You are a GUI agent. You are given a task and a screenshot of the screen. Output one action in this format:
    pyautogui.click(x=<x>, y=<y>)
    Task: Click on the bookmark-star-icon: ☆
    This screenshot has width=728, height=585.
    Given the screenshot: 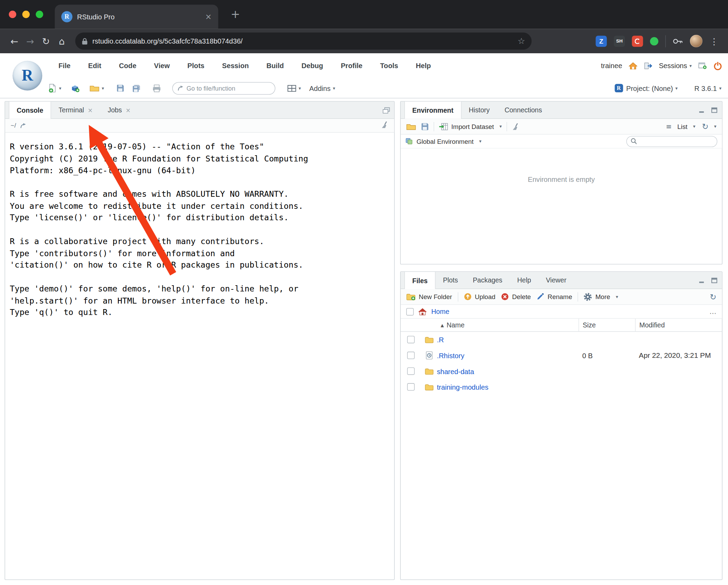 What is the action you would take?
    pyautogui.click(x=521, y=41)
    